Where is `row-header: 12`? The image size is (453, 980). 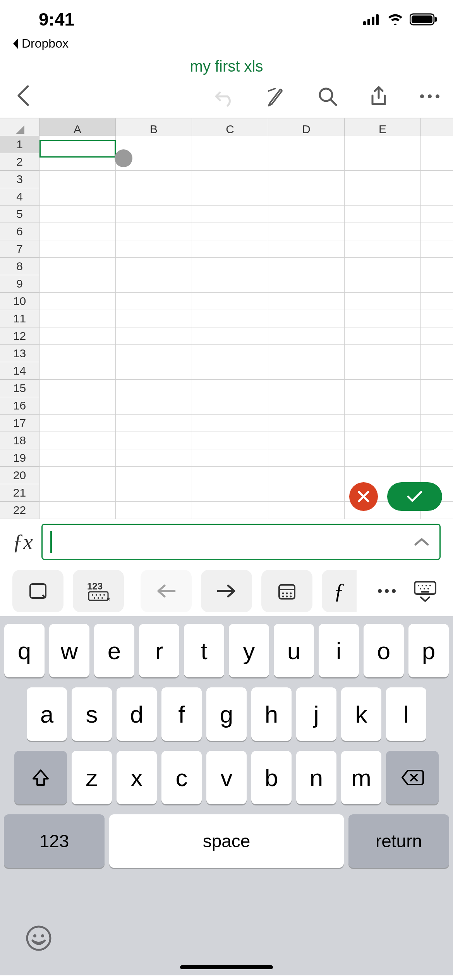 row-header: 12 is located at coordinates (20, 336).